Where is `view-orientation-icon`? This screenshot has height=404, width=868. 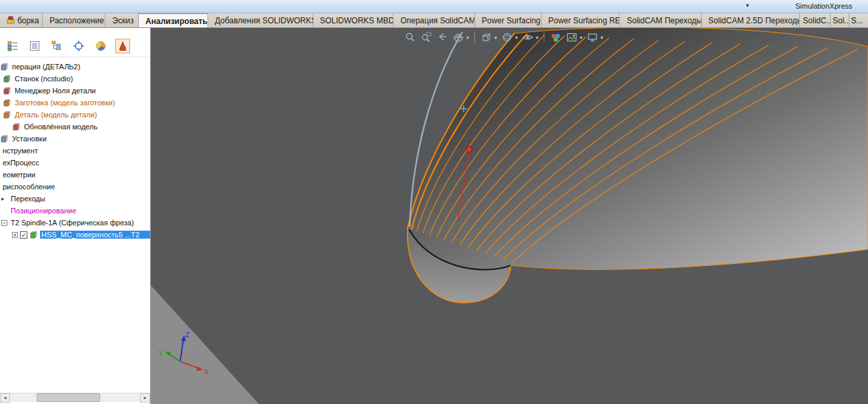
view-orientation-icon is located at coordinates (486, 37).